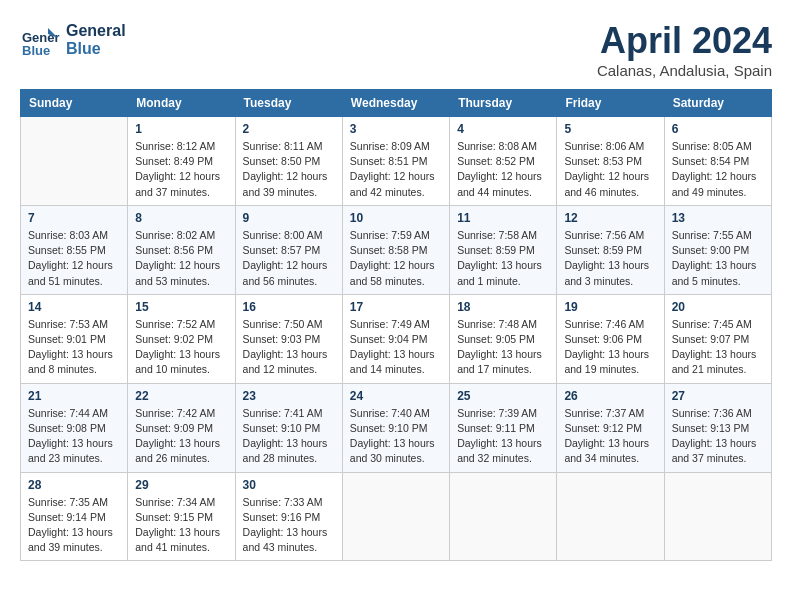 The image size is (792, 612). What do you see at coordinates (396, 516) in the screenshot?
I see `calendar-week-row: 28Sunrise: 7:35 AMSunset: 9:14 PMDayligh…` at bounding box center [396, 516].